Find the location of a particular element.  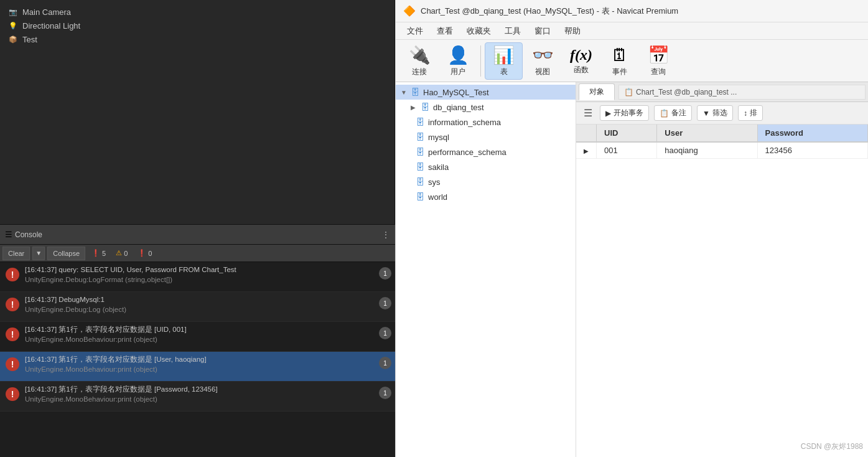

collapse-button: Collapse is located at coordinates (66, 253).